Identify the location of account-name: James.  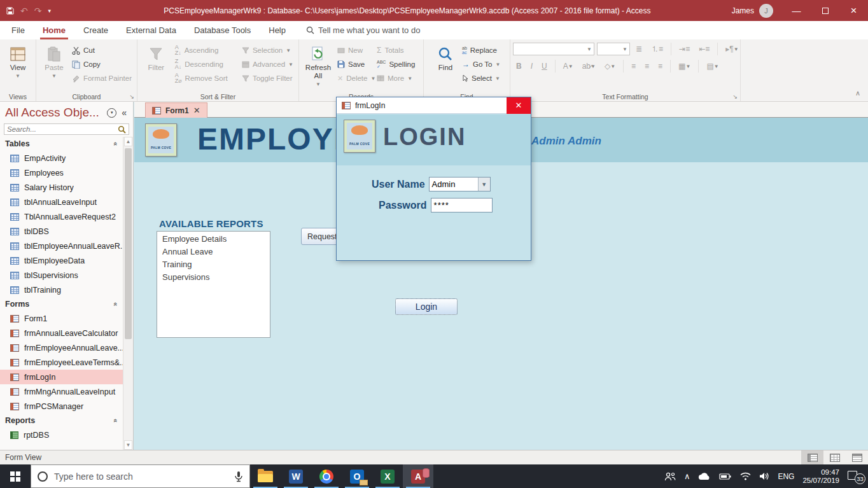
(743, 11).